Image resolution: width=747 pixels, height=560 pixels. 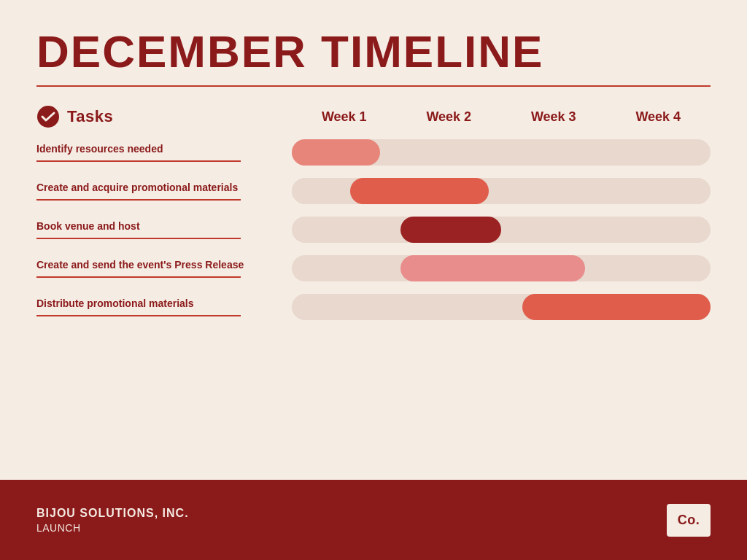 What do you see at coordinates (374, 192) in the screenshot?
I see `task-row-wrapper-2: Create and acquire promotional materials` at bounding box center [374, 192].